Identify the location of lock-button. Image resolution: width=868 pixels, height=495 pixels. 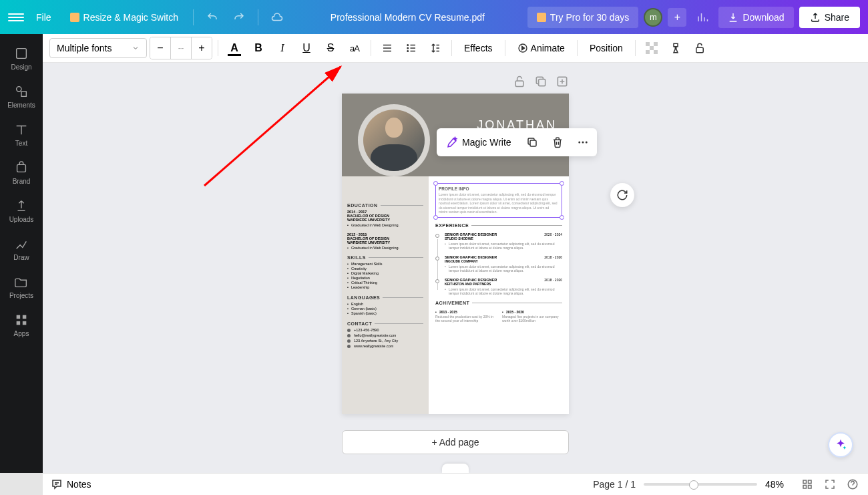
(700, 48).